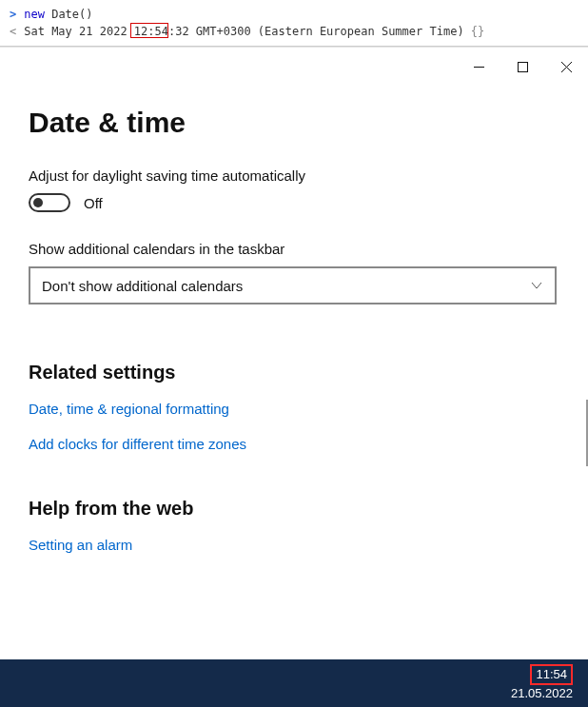 The image size is (588, 707). Describe the element at coordinates (293, 285) in the screenshot. I see `calendars-dropdown: Don't show additional calendars` at that location.